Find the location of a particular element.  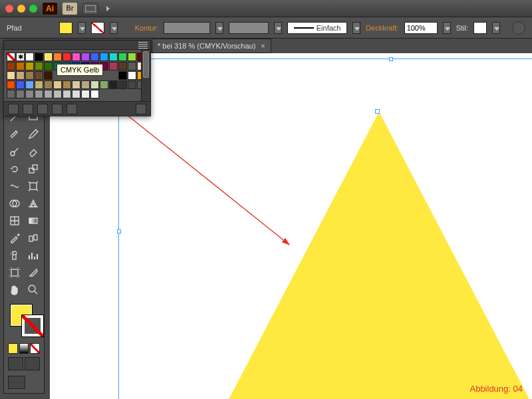

draw-behind-mode is located at coordinates (32, 364).